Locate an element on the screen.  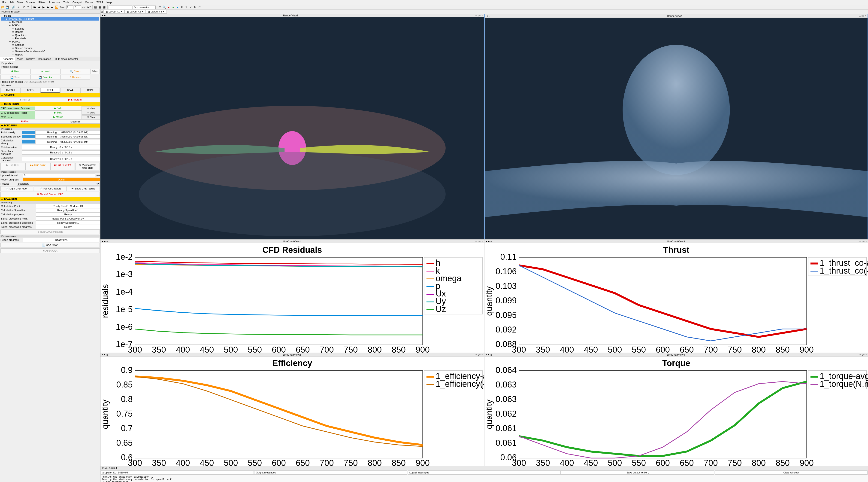
rotate-icon: ↺ is located at coordinates (199, 7).